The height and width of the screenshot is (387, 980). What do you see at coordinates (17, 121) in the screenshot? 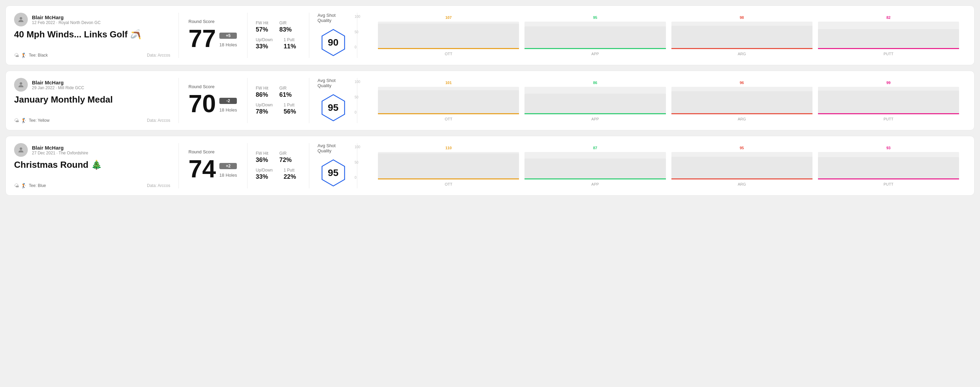
I see `weather-icon: 🌤` at bounding box center [17, 121].